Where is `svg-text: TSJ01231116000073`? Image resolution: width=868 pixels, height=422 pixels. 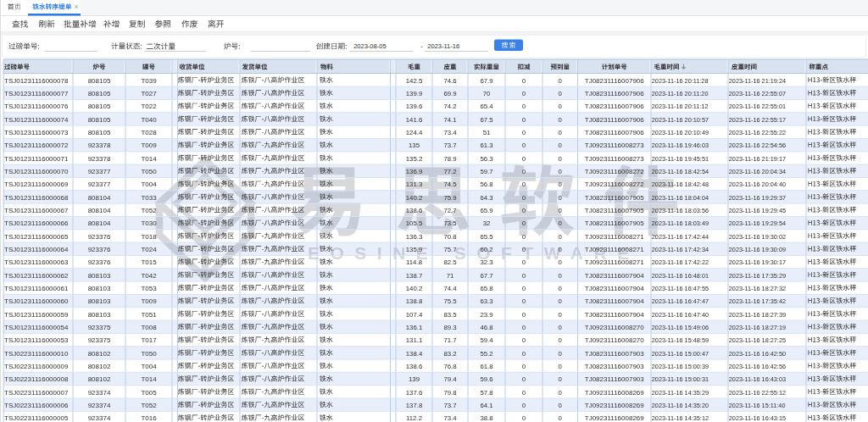
svg-text: TSJ01231116000073 is located at coordinates (36, 132).